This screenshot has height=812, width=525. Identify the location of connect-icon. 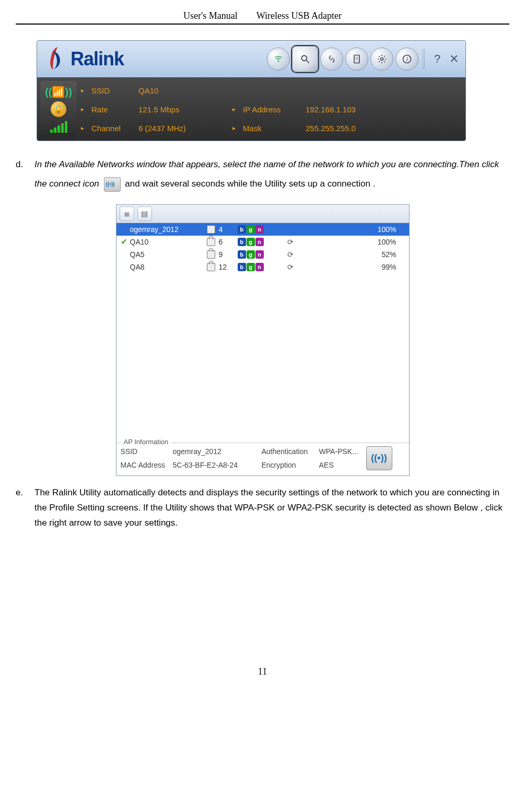
(112, 184).